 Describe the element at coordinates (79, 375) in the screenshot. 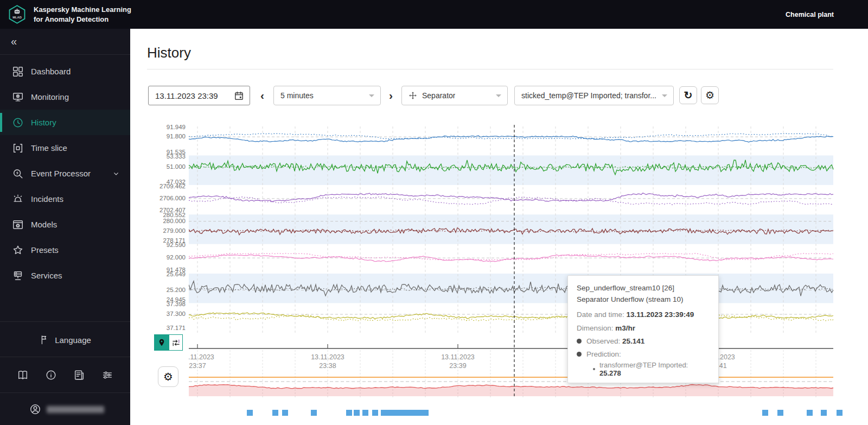

I see `reports-icon` at that location.